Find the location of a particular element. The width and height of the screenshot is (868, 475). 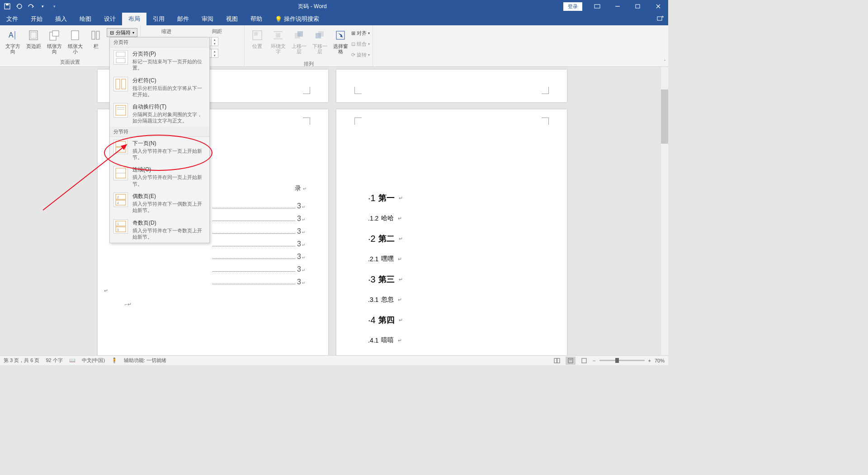

dd-even-page: 24 偶数页(E)插入分节符并在下一偶数页上开始新节。 is located at coordinates (160, 203).